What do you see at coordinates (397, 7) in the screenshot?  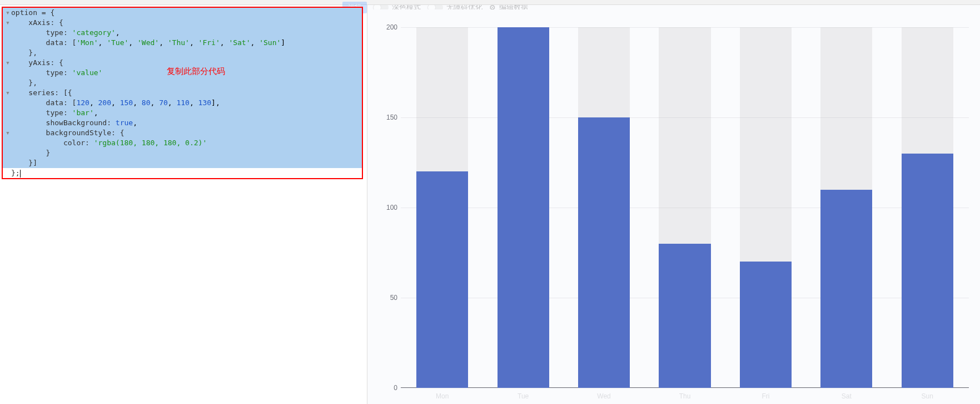 I see `dark-mode-toggle: 深色模式` at bounding box center [397, 7].